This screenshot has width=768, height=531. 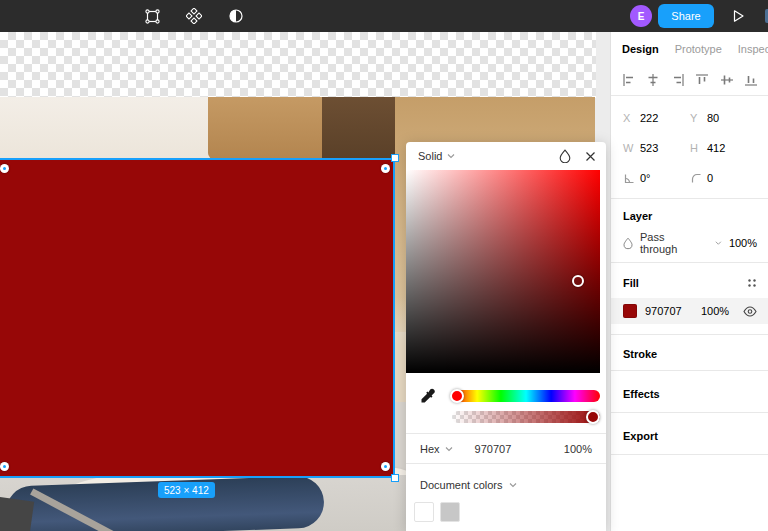 I want to click on layer-section-header: Layer, so click(x=690, y=216).